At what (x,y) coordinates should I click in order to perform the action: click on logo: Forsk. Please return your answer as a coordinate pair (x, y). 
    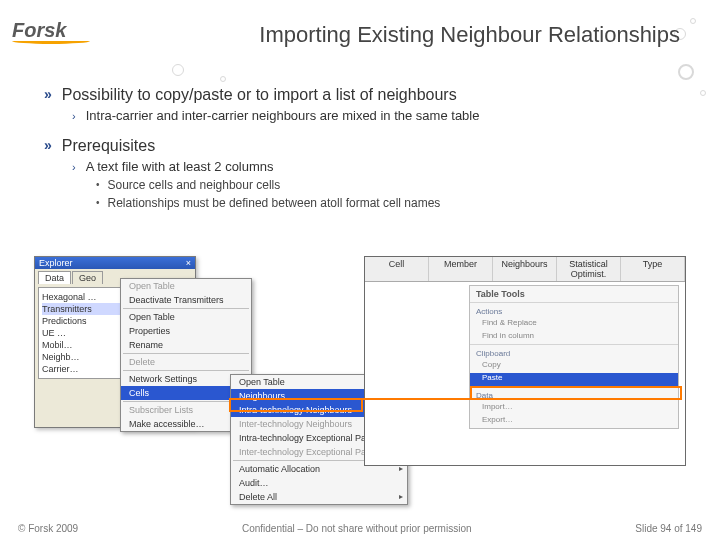
    Looking at the image, I should click on (51, 32).